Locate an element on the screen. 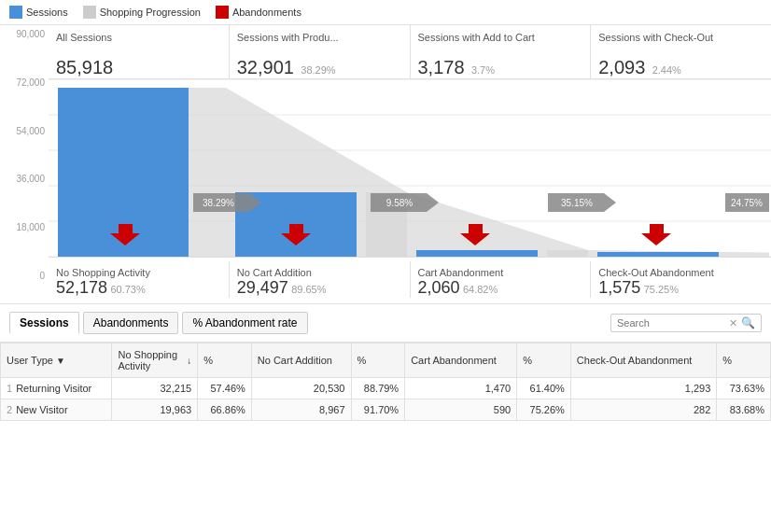 This screenshot has height=532, width=771. data-table: User Type ▼ No Shopping Activity ↓ % No … is located at coordinates (386, 382).